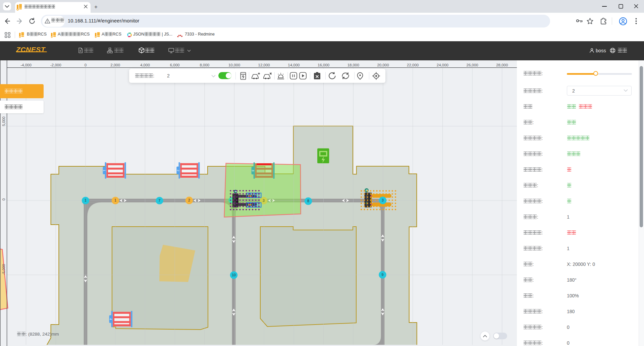  What do you see at coordinates (4, 270) in the screenshot?
I see `svg-text: -5,000` at bounding box center [4, 270].